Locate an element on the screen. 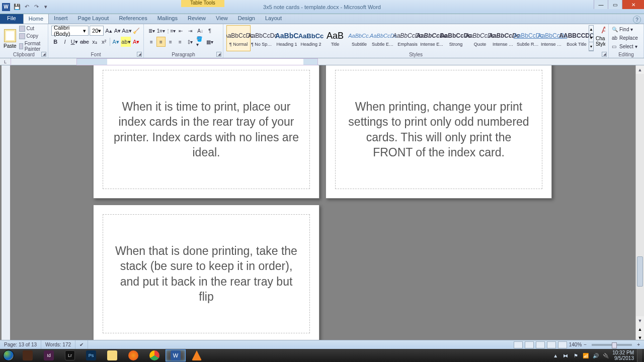 The height and width of the screenshot is (362, 644). style-book-title: AABBCCDCBook Title is located at coordinates (577, 38).